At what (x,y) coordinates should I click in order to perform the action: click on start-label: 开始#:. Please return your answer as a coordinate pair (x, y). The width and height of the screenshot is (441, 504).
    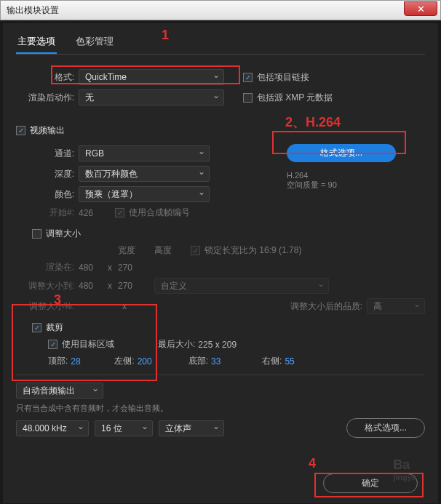
    Looking at the image, I should click on (45, 212).